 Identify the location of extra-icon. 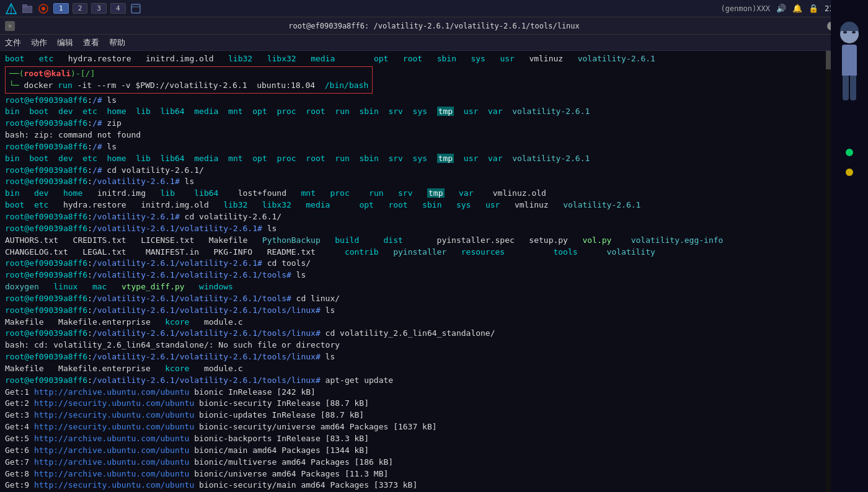
(136, 9).